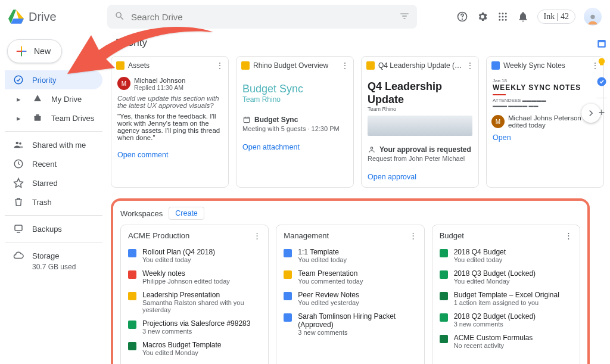  Describe the element at coordinates (194, 362) in the screenshot. I see `view-workspace-link: View 18 files` at that location.